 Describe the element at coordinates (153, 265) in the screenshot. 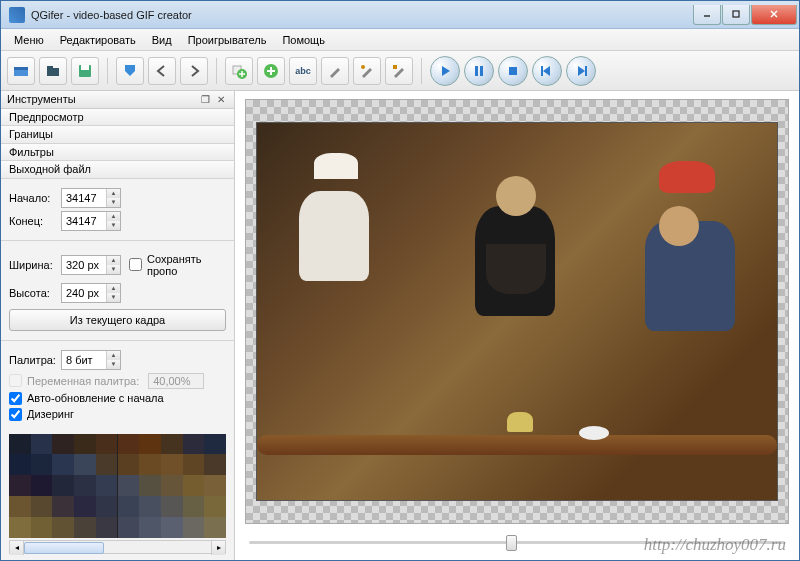

I see `keep-ratio-checkbox: Сохранять пропо` at that location.